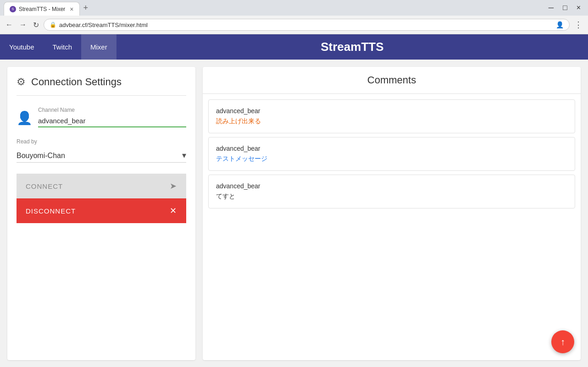 This screenshot has height=367, width=588. I want to click on close-button: ×, so click(579, 8).